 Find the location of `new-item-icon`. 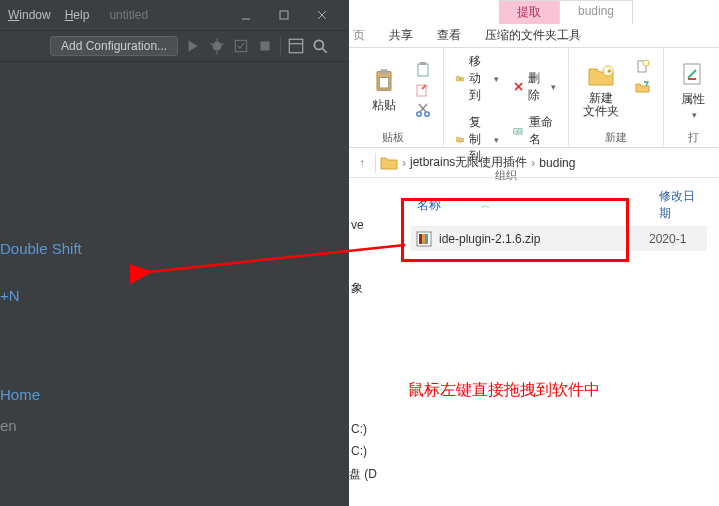

new-item-icon is located at coordinates (643, 67).